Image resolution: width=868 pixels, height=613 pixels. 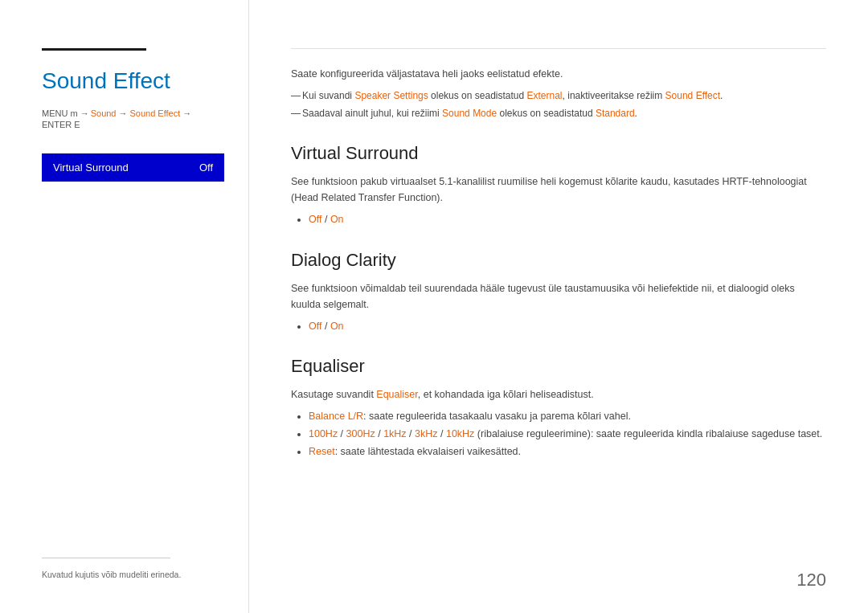 I want to click on freq-10khz-link: 10kHz, so click(x=460, y=434).